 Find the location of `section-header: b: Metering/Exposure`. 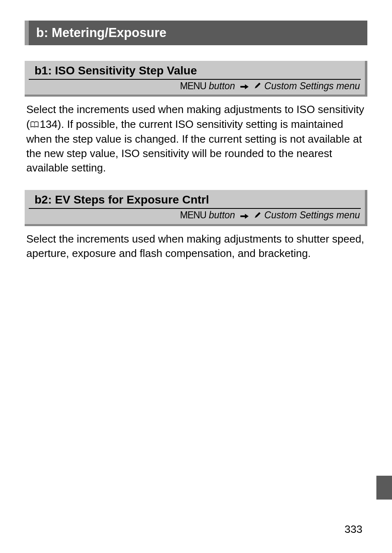

section-header: b: Metering/Exposure is located at coordinates (196, 33).